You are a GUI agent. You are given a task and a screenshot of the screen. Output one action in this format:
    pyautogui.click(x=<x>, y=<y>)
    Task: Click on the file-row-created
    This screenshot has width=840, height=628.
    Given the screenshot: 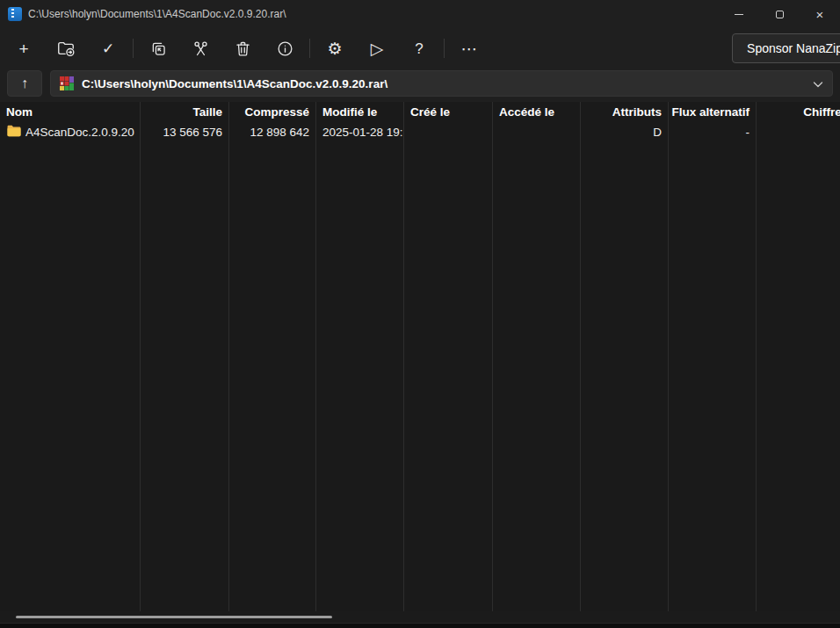 What is the action you would take?
    pyautogui.click(x=448, y=132)
    